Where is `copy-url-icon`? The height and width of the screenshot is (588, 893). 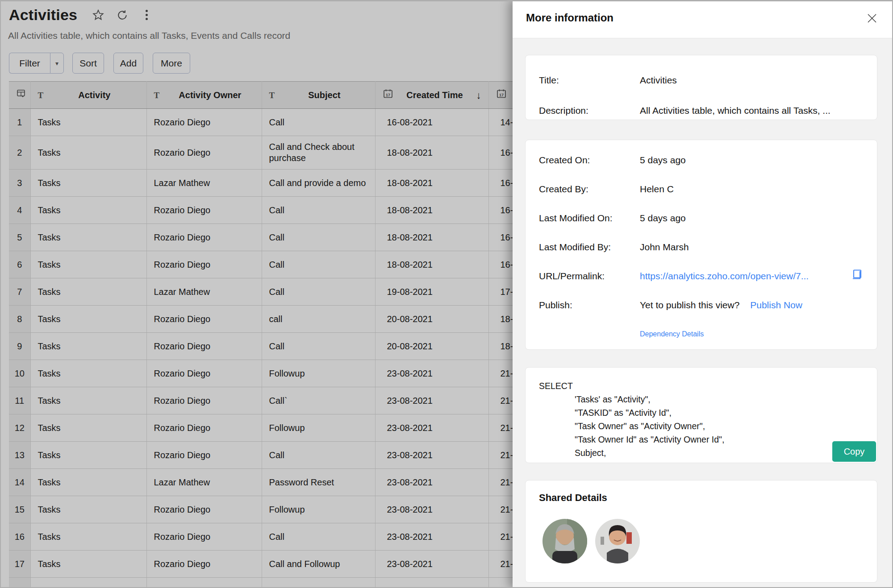
copy-url-icon is located at coordinates (857, 276).